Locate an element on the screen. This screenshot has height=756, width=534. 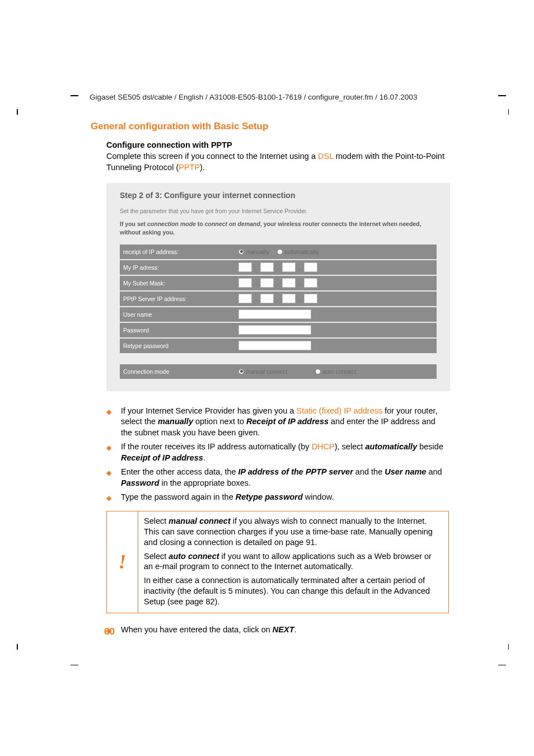
ui-term: User name is located at coordinates (405, 472).